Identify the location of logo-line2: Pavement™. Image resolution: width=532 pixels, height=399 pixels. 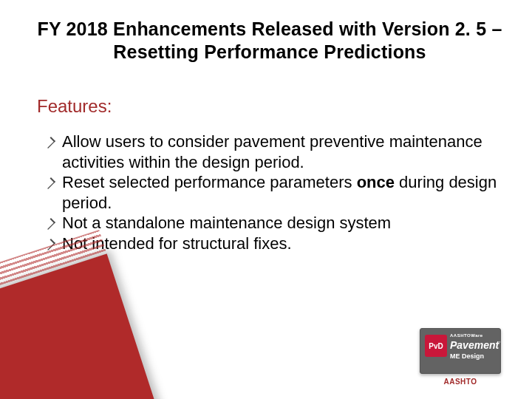
(476, 345).